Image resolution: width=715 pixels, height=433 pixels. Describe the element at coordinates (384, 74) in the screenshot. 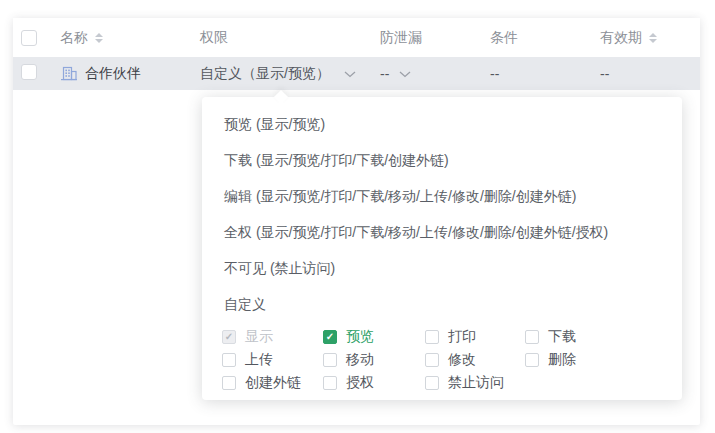

I see `leak-value: --` at that location.